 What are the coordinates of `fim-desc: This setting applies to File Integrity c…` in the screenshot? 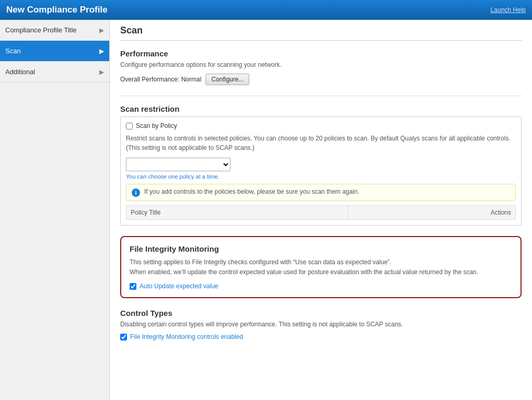 It's located at (321, 267).